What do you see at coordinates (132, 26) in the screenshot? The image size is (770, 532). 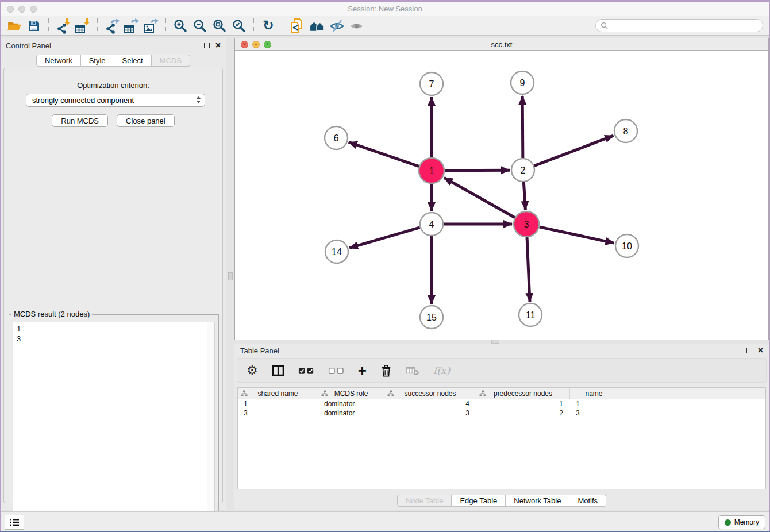 I see `export-table-icon` at bounding box center [132, 26].